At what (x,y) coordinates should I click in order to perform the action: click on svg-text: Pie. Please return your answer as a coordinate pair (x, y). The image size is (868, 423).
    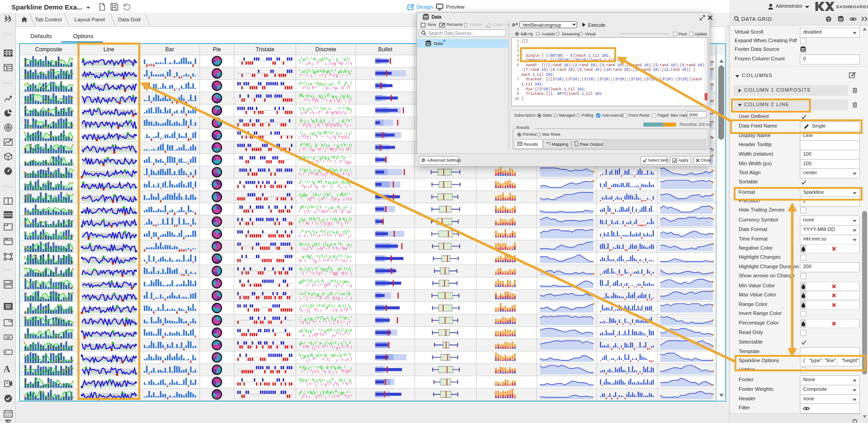
    Looking at the image, I should click on (217, 49).